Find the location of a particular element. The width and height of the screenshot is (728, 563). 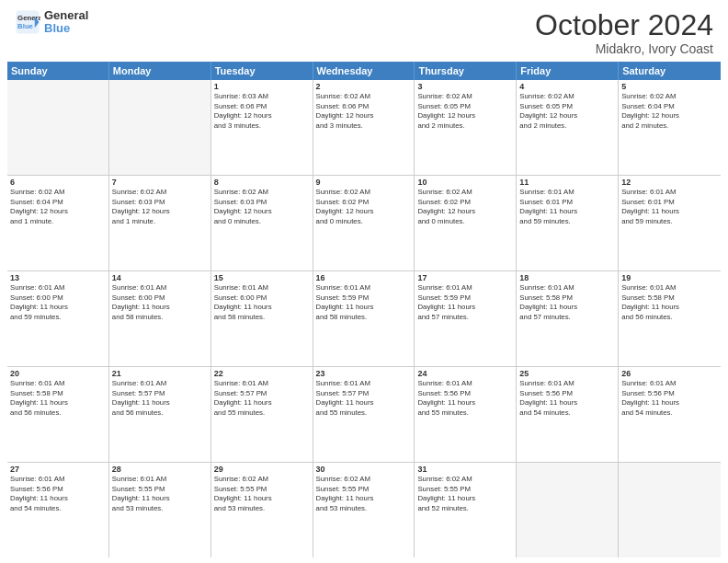

cell-date-number: 11 is located at coordinates (567, 182).